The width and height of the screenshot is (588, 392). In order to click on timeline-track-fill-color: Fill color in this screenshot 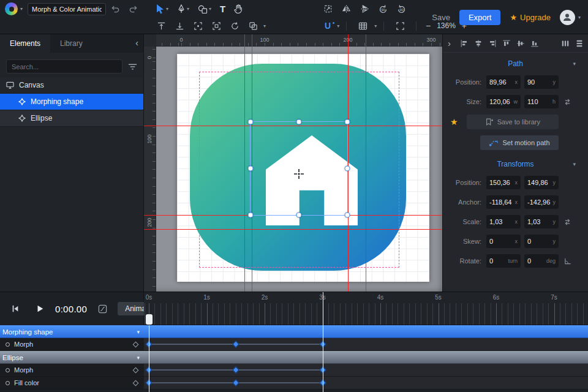, I will do `click(294, 383)`.